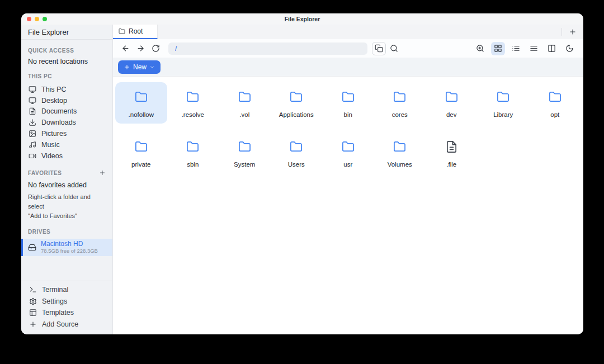 The height and width of the screenshot is (364, 604). I want to click on forward-button, so click(141, 49).